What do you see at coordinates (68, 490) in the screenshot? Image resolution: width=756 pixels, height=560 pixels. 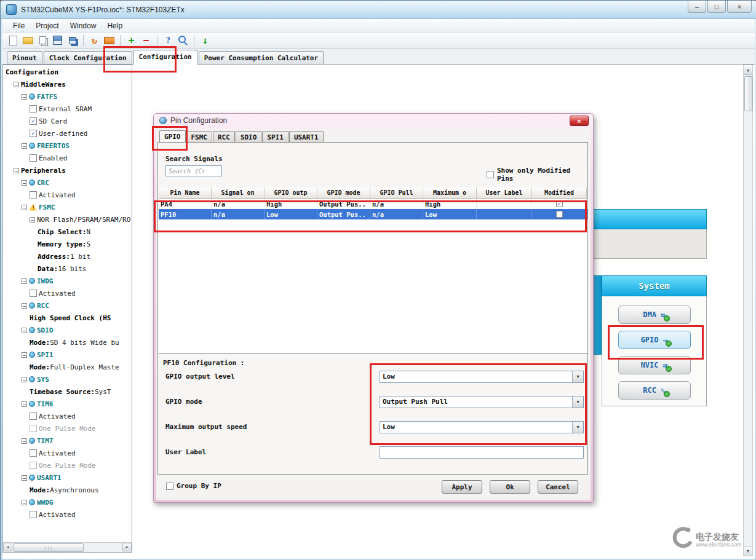 I see `tree-node: Mode:Asynchronous` at bounding box center [68, 490].